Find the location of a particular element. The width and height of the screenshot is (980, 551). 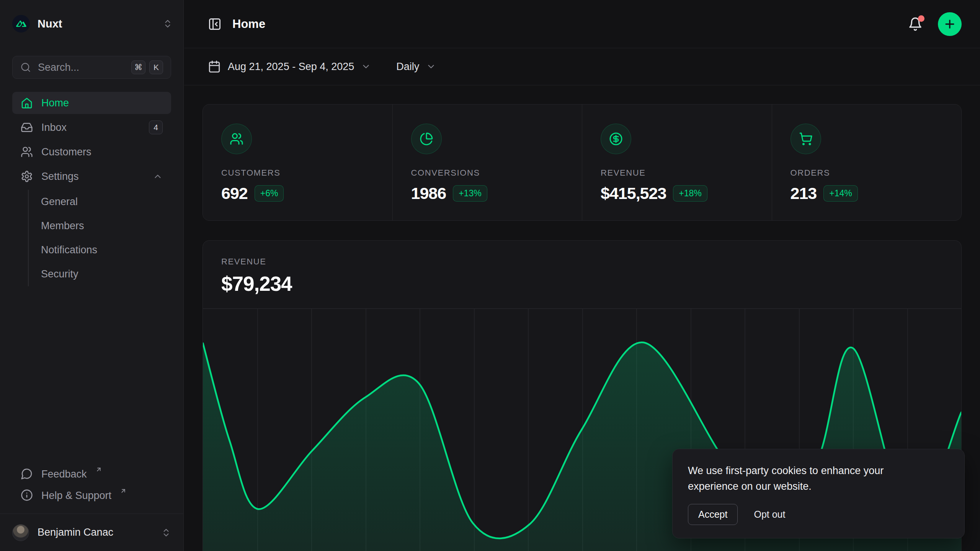

stat-delta-badge: +6% is located at coordinates (270, 194).